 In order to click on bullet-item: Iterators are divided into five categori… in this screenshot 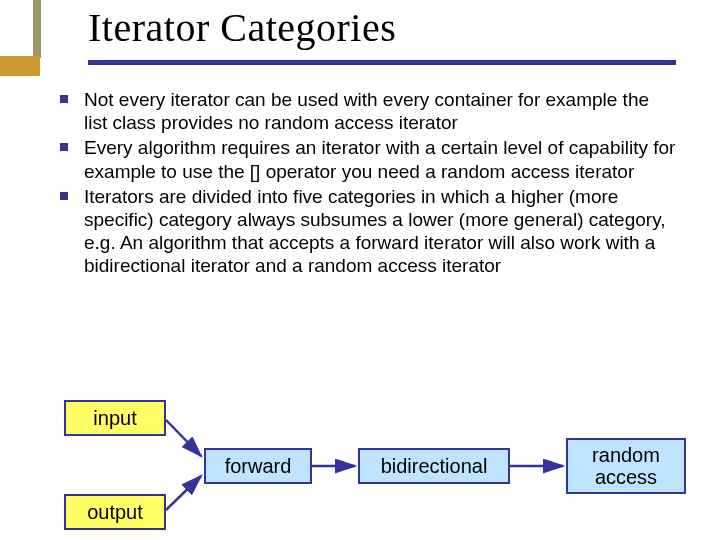, I will do `click(366, 232)`.